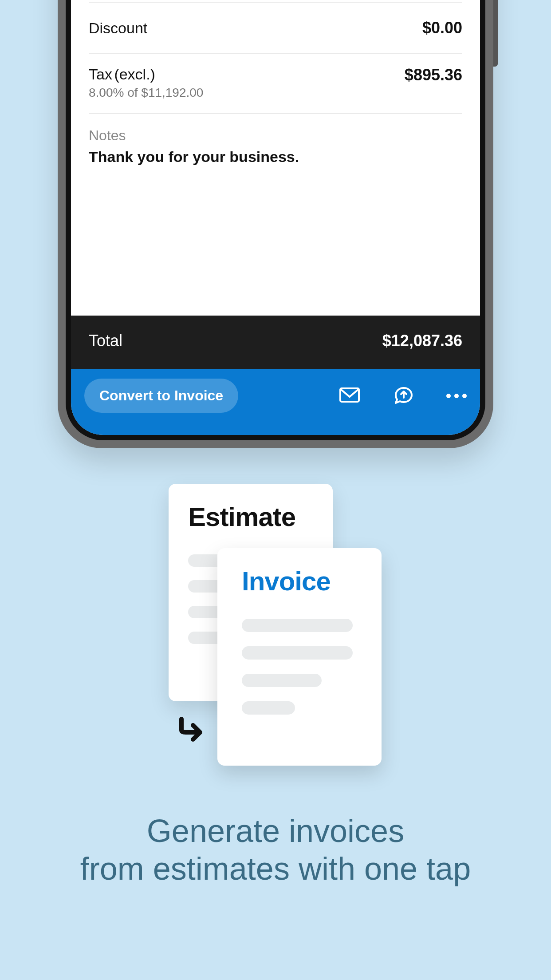 Image resolution: width=551 pixels, height=980 pixels. I want to click on notes-row: Notes Thank you for your business., so click(276, 149).